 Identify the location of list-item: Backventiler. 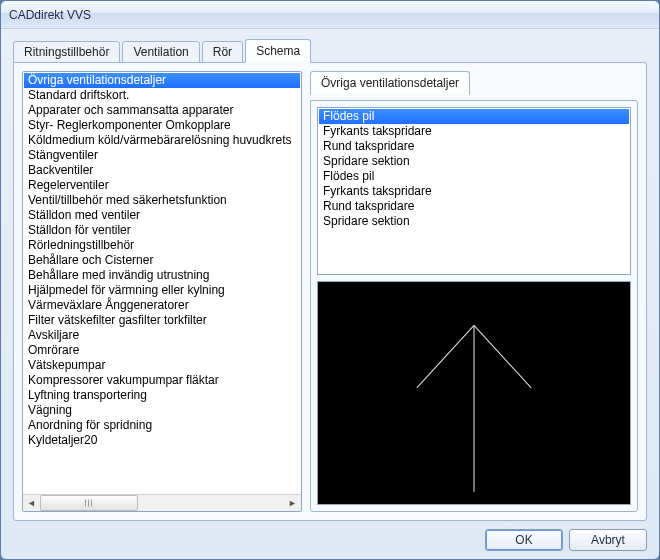
(162, 170).